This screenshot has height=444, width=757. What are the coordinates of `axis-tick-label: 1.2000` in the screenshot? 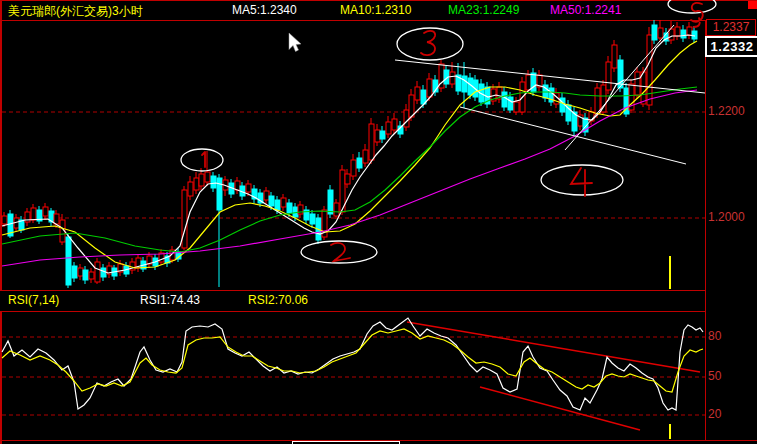 It's located at (726, 217).